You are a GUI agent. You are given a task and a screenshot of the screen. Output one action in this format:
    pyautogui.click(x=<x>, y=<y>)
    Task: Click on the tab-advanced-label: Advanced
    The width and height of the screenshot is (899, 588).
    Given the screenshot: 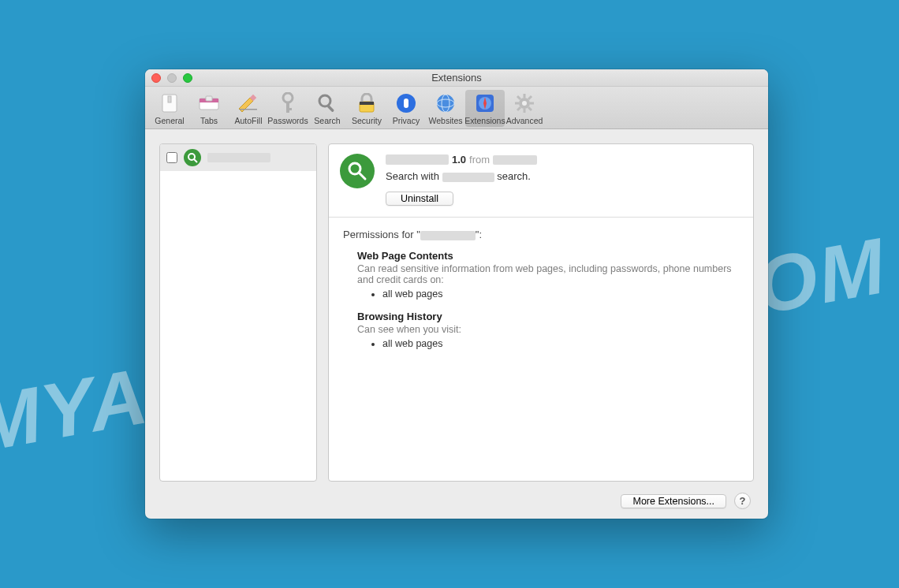 What is the action you would take?
    pyautogui.click(x=525, y=121)
    